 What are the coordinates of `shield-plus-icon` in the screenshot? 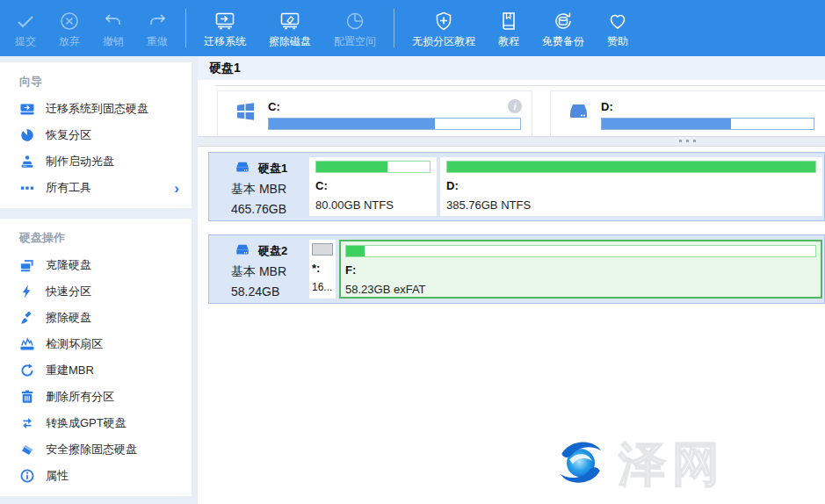 It's located at (444, 21).